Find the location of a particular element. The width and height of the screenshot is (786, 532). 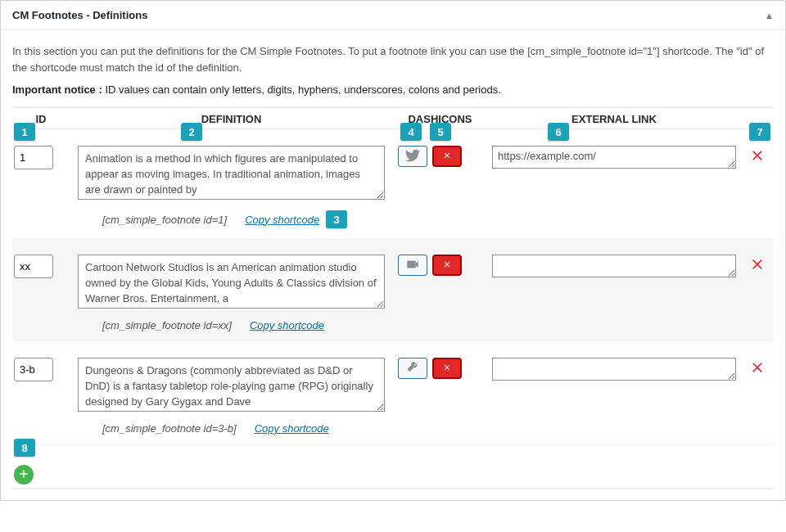

shortcode-line: [cm_simple_footnote id=xx] Copy shortcod… is located at coordinates (231, 326).